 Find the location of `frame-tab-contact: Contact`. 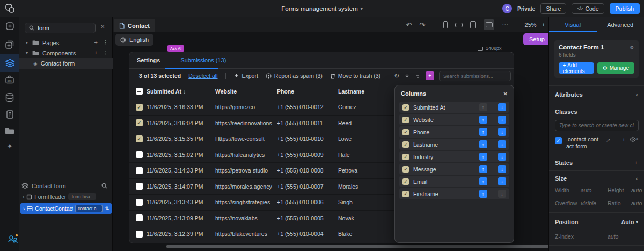

frame-tab-contact: Contact is located at coordinates (134, 26).